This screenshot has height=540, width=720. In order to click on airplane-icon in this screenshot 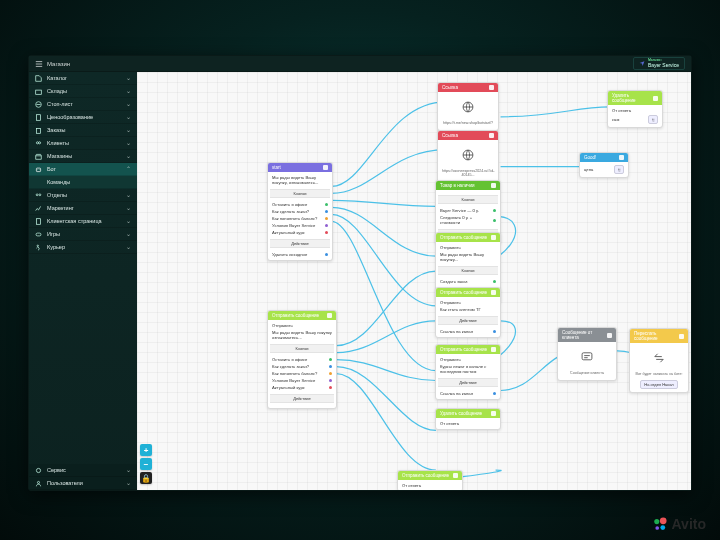, I will do `click(642, 64)`.